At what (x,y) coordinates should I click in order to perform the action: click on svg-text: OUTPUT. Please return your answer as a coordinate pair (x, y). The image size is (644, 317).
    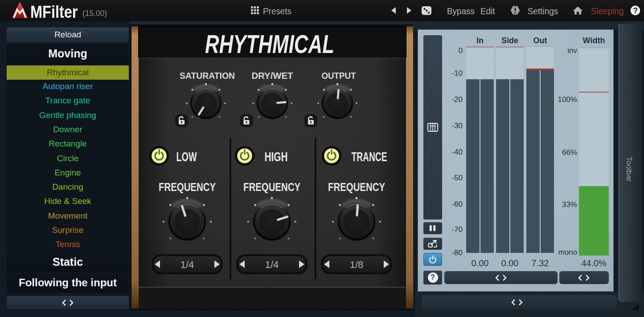
    Looking at the image, I should click on (339, 76).